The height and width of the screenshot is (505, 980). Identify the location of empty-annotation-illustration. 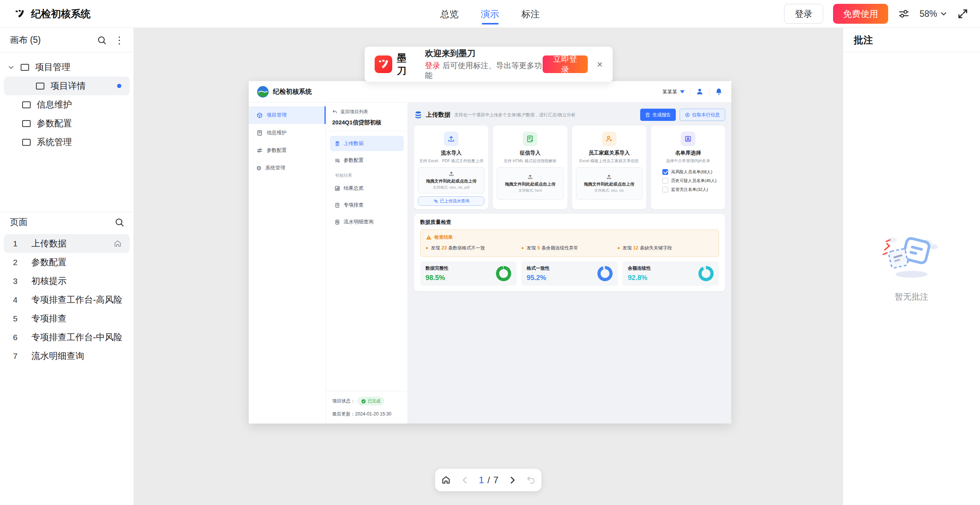
(912, 256).